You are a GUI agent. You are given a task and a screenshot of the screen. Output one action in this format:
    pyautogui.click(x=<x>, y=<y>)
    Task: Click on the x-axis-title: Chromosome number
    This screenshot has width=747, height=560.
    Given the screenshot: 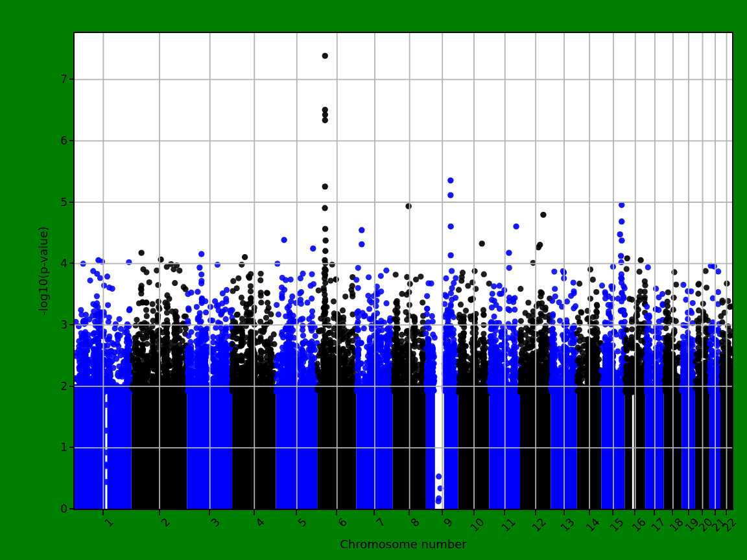 What is the action you would take?
    pyautogui.click(x=403, y=544)
    